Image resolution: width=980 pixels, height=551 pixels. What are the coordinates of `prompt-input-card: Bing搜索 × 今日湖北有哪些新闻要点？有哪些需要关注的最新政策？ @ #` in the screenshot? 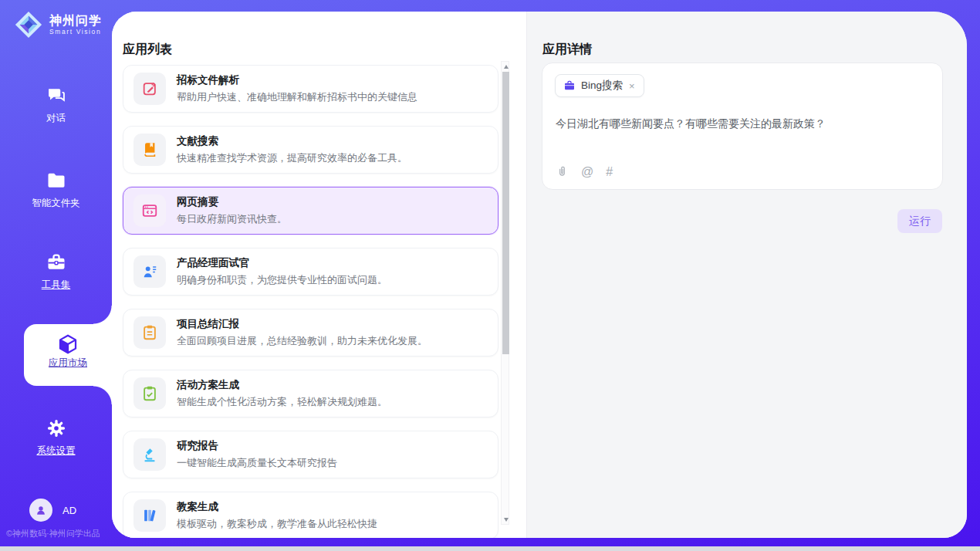 It's located at (742, 127).